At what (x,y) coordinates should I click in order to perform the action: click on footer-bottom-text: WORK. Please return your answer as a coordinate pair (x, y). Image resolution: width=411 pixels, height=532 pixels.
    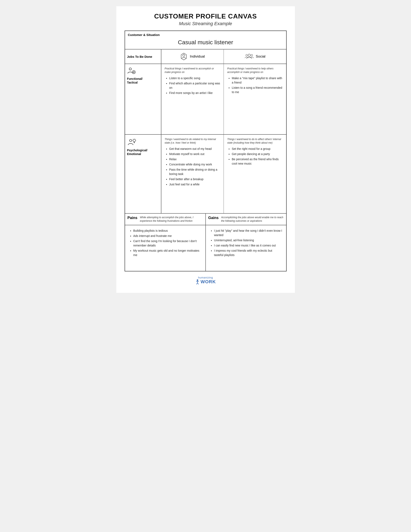
    Looking at the image, I should click on (208, 282).